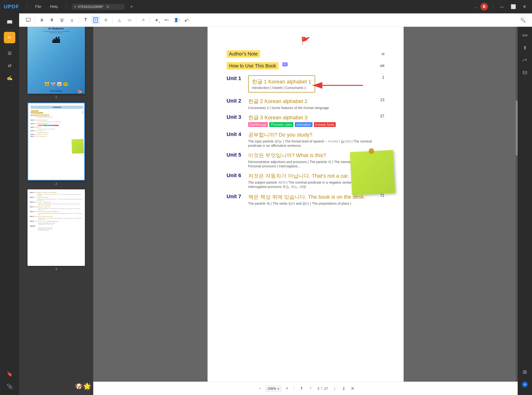 Image resolution: width=532 pixels, height=395 pixels. What do you see at coordinates (129, 20) in the screenshot?
I see `stamp-tool-btn: ▭` at bounding box center [129, 20].